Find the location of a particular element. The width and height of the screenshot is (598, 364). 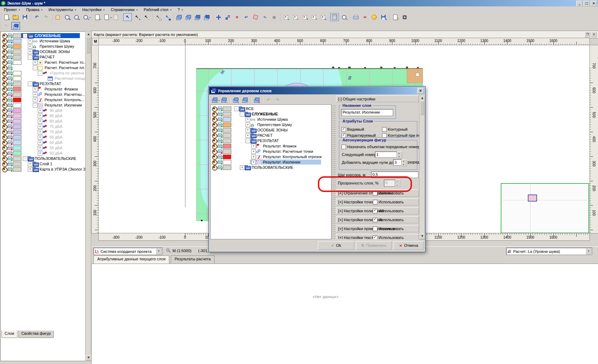

general-settings-header: [-] Общие настройки is located at coordinates (377, 99).